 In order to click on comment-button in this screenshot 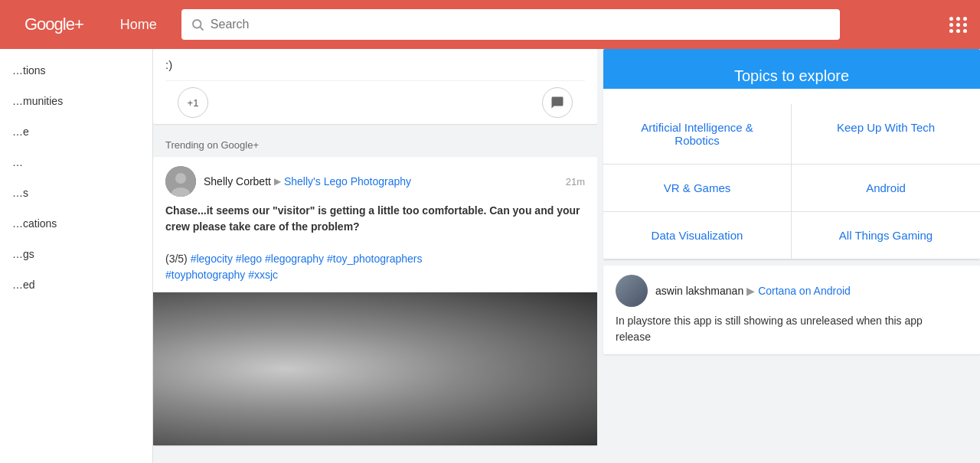, I will do `click(557, 103)`.